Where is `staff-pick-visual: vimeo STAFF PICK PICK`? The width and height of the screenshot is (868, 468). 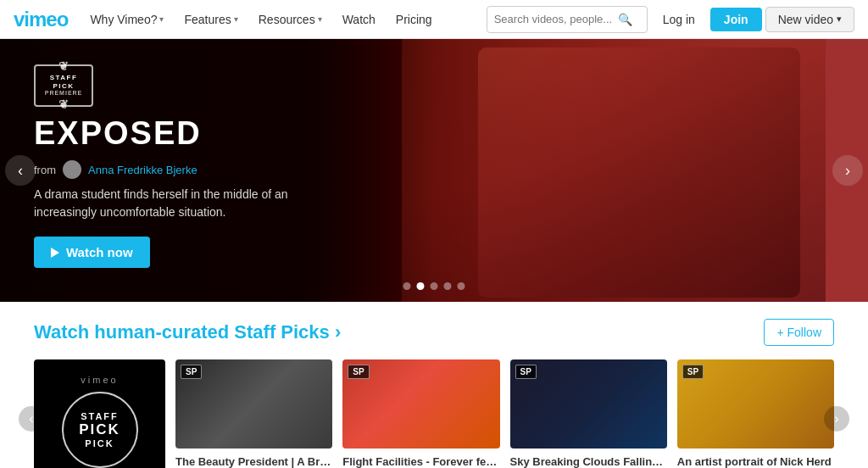 staff-pick-visual: vimeo STAFF PICK PICK is located at coordinates (100, 414).